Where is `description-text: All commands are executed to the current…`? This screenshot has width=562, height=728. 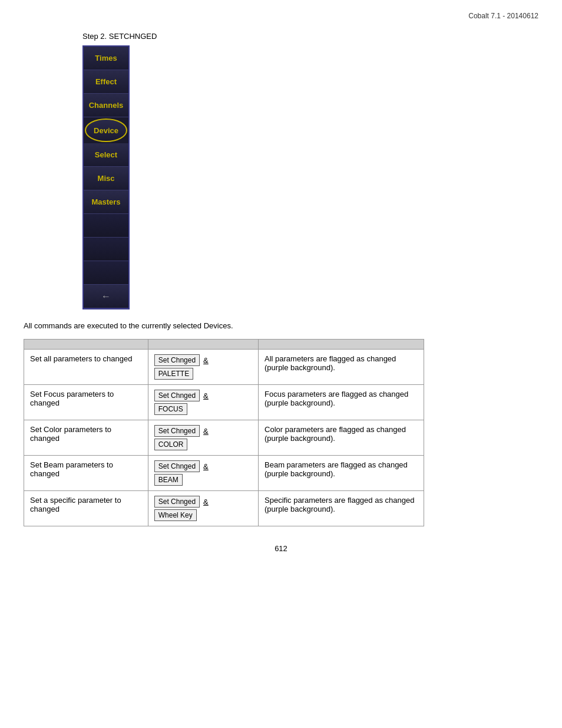
description-text: All commands are executed to the current… is located at coordinates (281, 325).